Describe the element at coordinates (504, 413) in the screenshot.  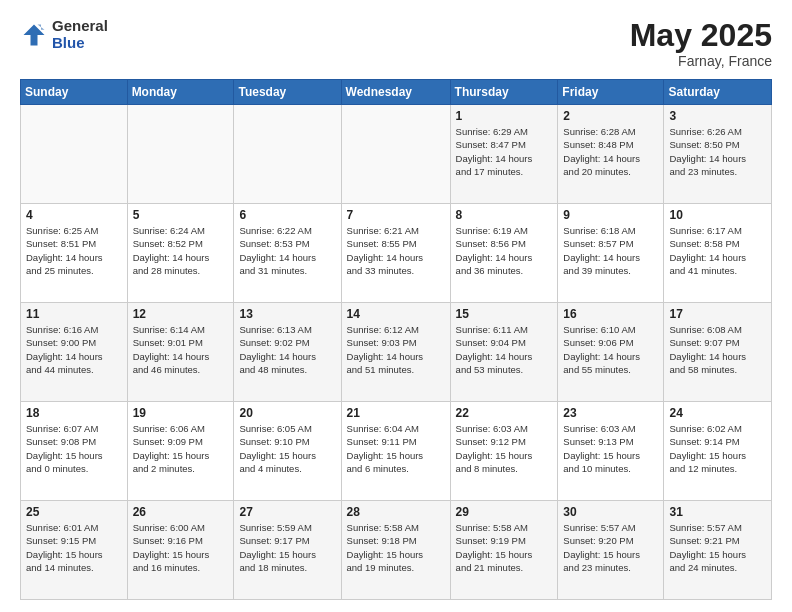
I see `day-number: 22` at that location.